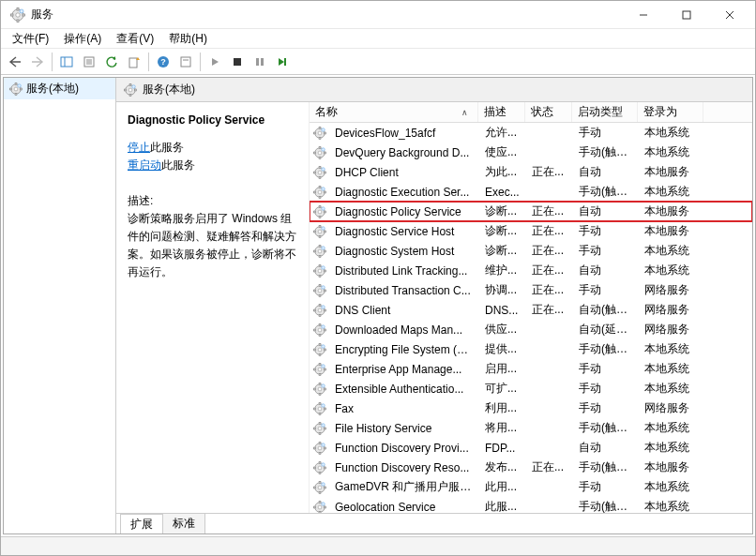  What do you see at coordinates (326, 15) in the screenshot?
I see `window-title: 服务` at bounding box center [326, 15].